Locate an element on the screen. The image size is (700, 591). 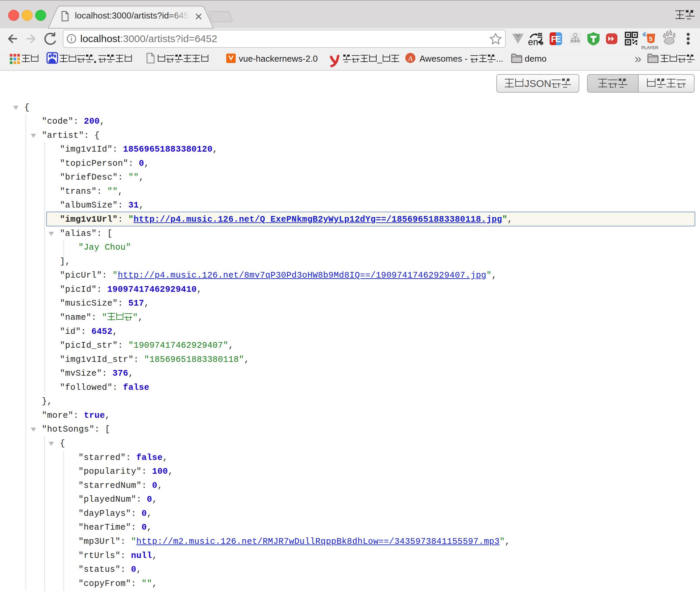
svg-text: 5 is located at coordinates (651, 39).